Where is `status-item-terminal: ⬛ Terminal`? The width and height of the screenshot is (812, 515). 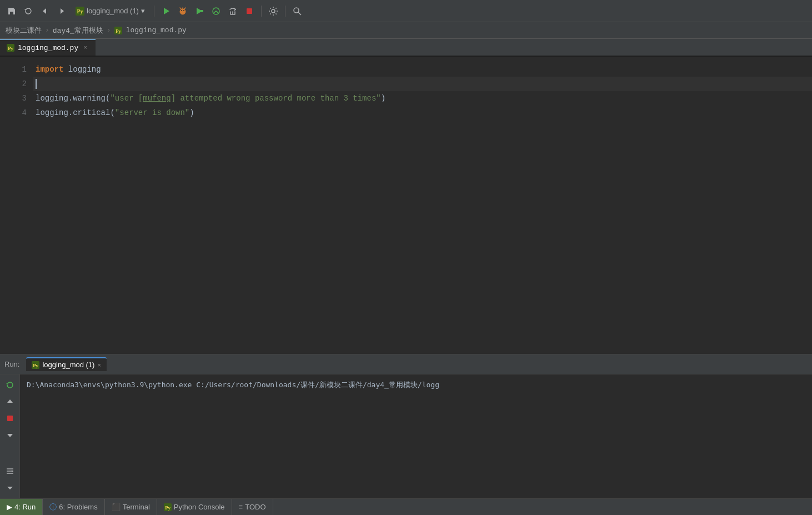 status-item-terminal: ⬛ Terminal is located at coordinates (131, 507).